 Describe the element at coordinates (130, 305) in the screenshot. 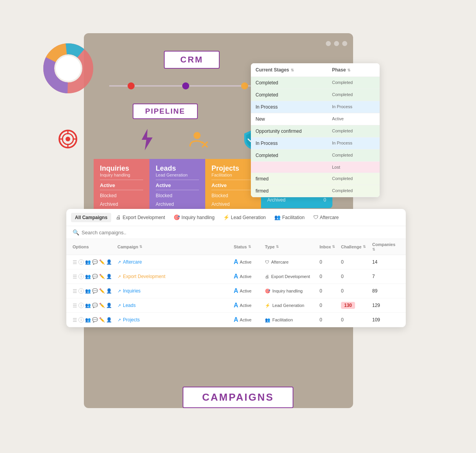

I see `campaign-link: Leads` at that location.